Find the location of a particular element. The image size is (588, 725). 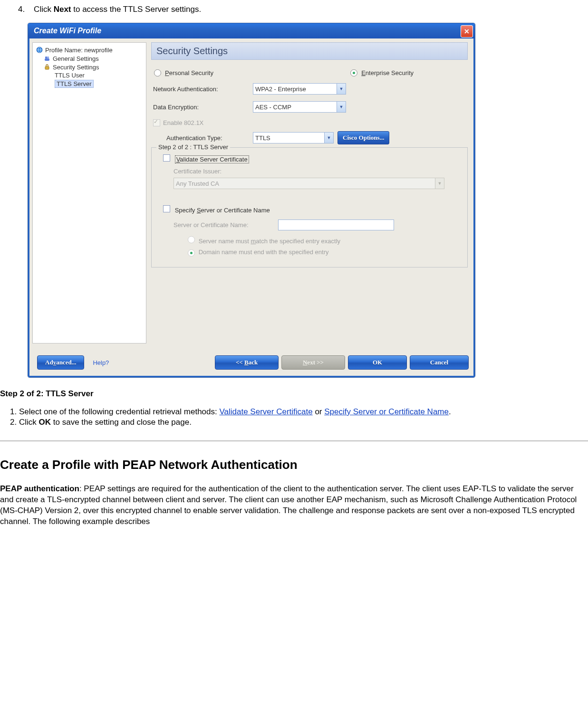

label-enterprise-security: Enterprise Security is located at coordinates (387, 73).